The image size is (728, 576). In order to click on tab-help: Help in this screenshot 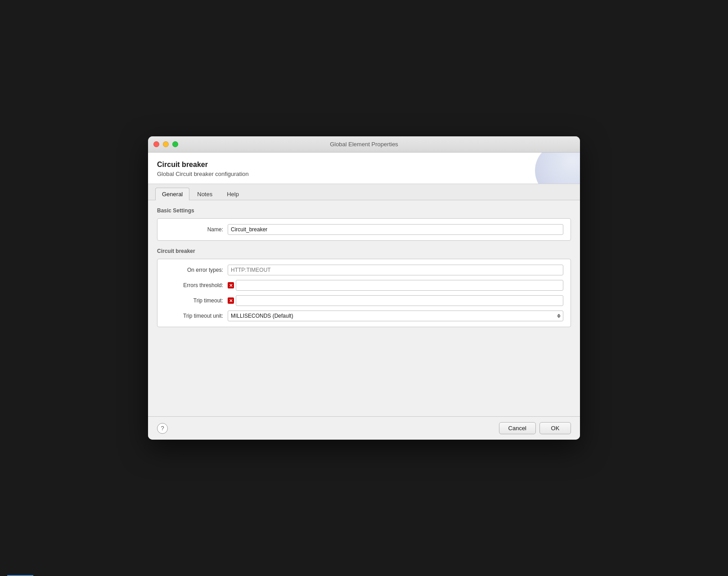, I will do `click(233, 194)`.